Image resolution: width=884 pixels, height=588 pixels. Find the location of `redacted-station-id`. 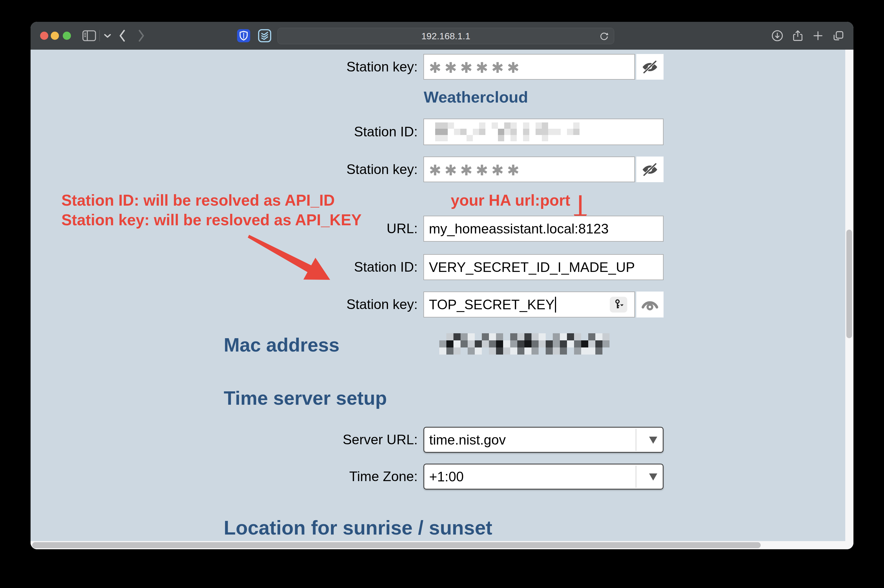

redacted-station-id is located at coordinates (511, 132).